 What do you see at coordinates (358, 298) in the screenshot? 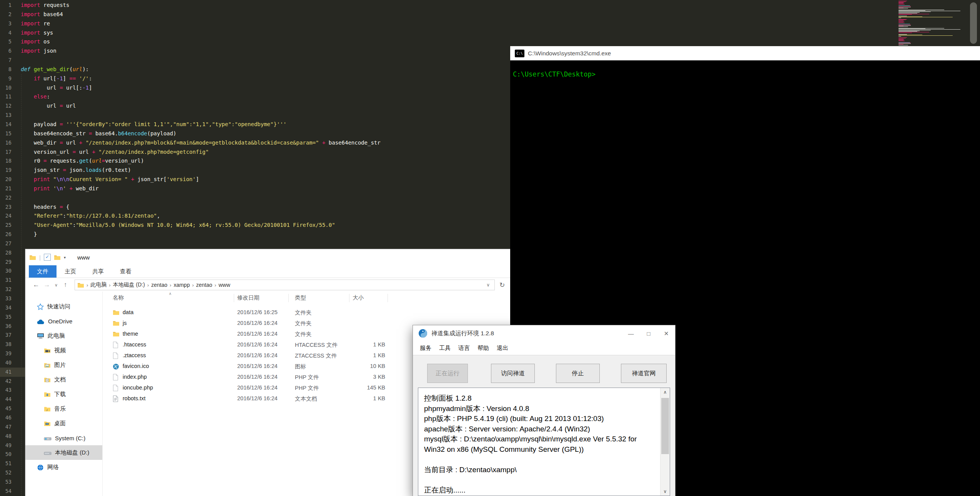
I see `column-header-4: 大小` at bounding box center [358, 298].